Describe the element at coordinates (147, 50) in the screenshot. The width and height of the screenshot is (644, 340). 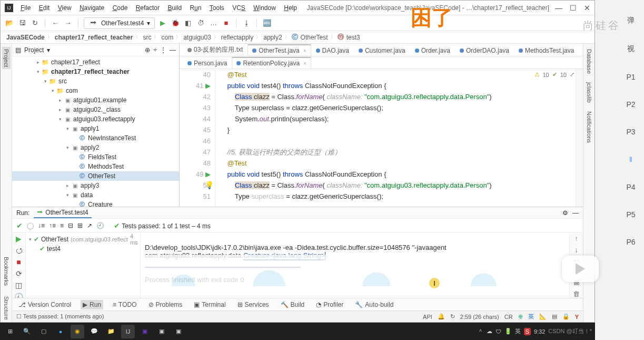
I see `tree-settings-icon: ⊕` at that location.